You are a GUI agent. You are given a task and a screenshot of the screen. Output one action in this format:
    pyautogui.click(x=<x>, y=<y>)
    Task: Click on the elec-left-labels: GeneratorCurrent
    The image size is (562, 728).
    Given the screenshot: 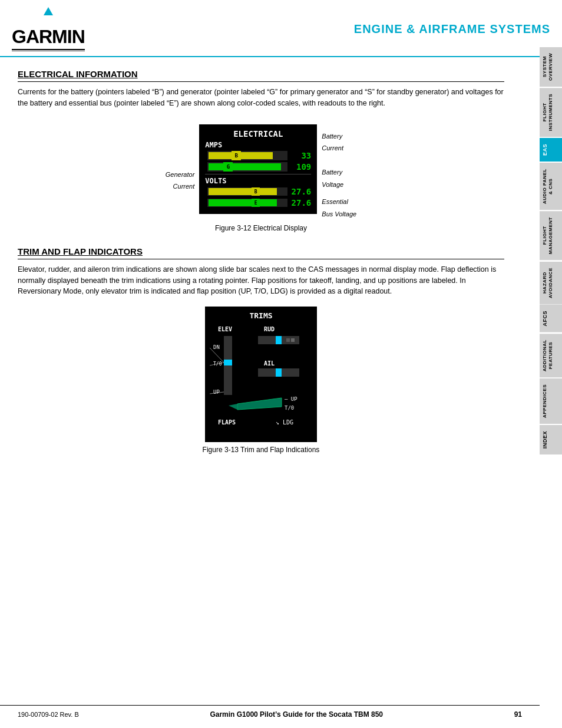 What is the action you would take?
    pyautogui.click(x=180, y=169)
    